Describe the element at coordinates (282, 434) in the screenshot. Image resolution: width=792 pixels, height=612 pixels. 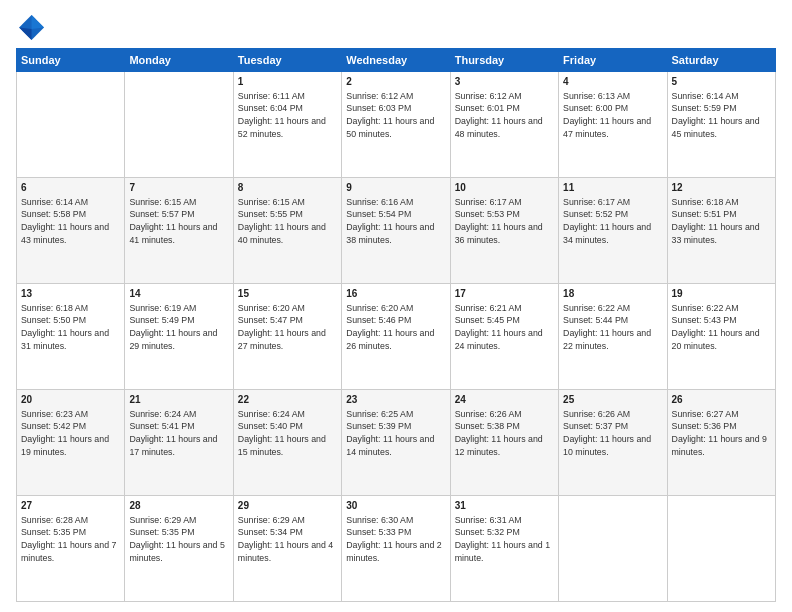
I see `day-info: Sunrise: 6:24 AM Sunset: 5:40 PM Dayligh…` at that location.